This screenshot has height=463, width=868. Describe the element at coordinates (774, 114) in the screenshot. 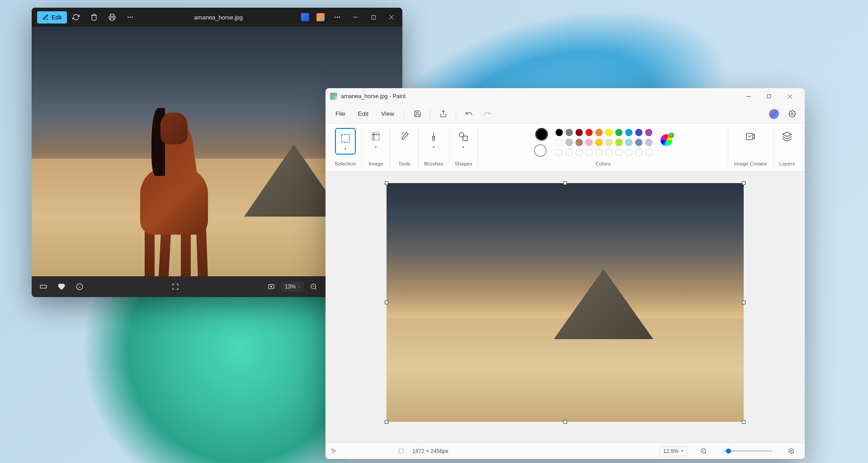

I see `copilot-button` at that location.